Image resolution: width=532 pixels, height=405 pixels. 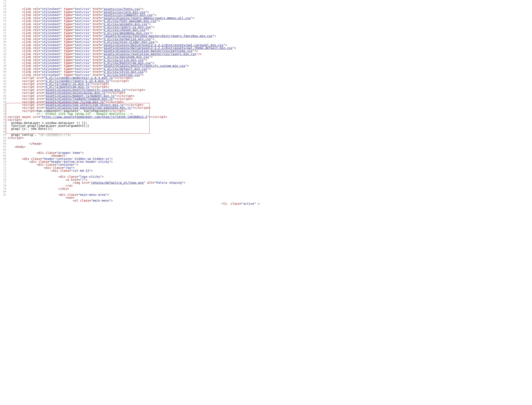 I want to click on line-number: 78, so click(x=3, y=186).